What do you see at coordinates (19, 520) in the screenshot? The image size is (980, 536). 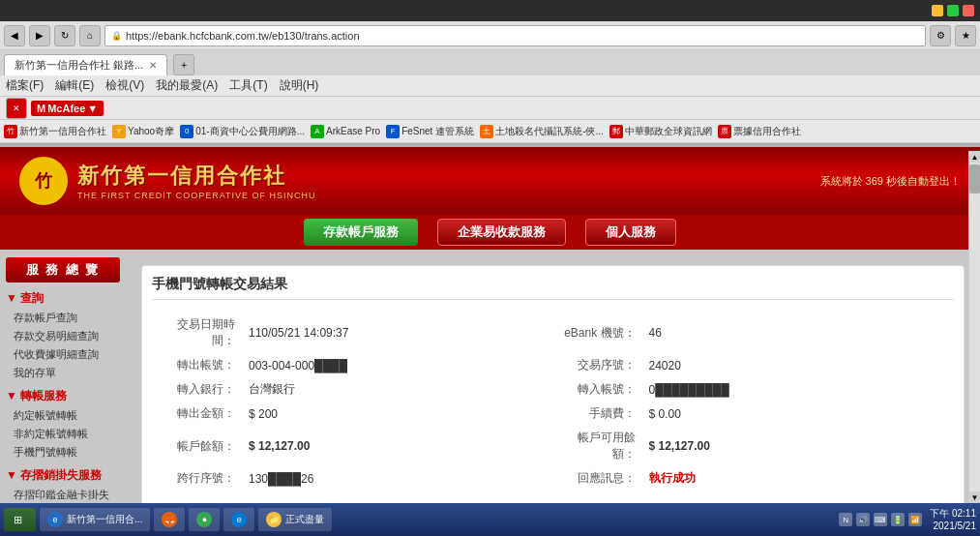 I see `start-button: ⊞` at bounding box center [19, 520].